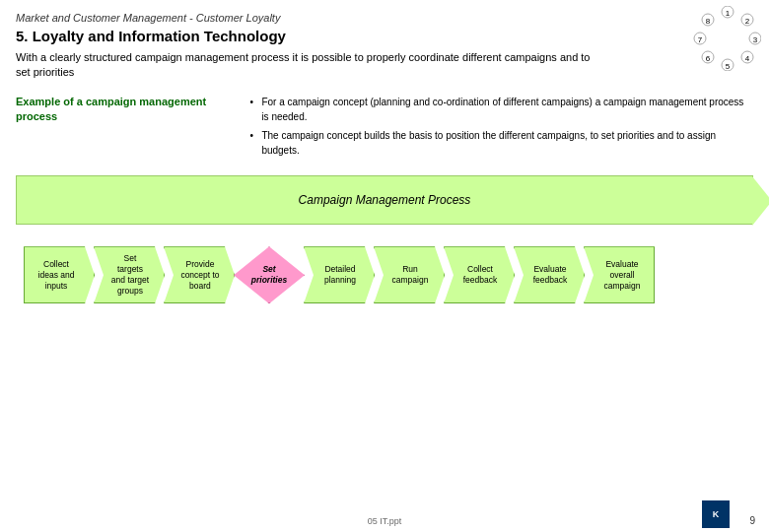 The height and width of the screenshot is (532, 769). I want to click on process-step-4: Setpriorities, so click(269, 275).